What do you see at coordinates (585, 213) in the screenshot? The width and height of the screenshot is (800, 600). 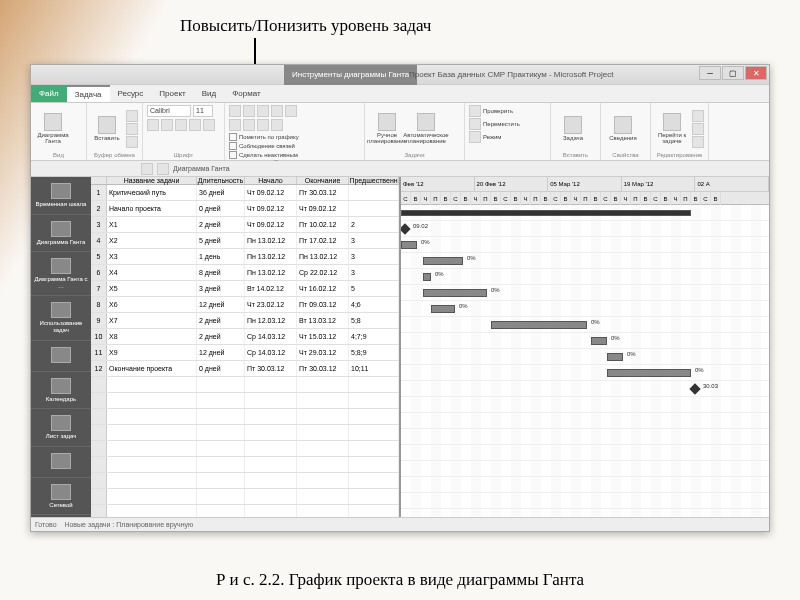 I see `gantt-row` at bounding box center [585, 213].